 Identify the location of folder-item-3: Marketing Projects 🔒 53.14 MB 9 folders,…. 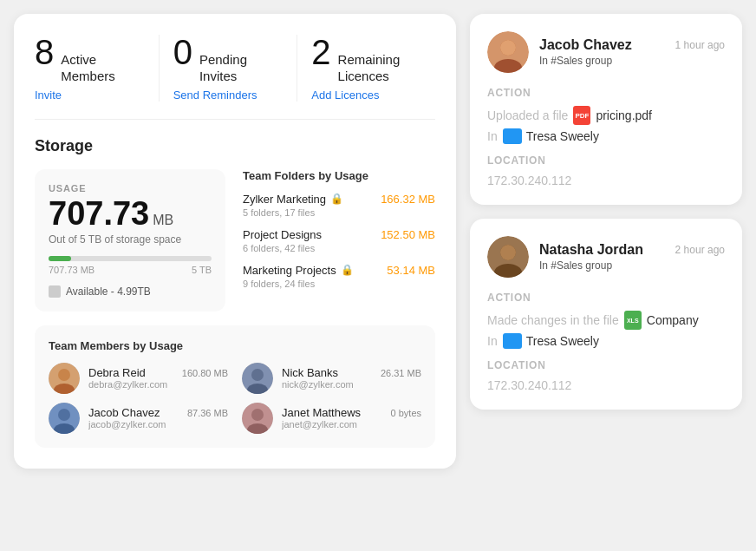
(339, 276).